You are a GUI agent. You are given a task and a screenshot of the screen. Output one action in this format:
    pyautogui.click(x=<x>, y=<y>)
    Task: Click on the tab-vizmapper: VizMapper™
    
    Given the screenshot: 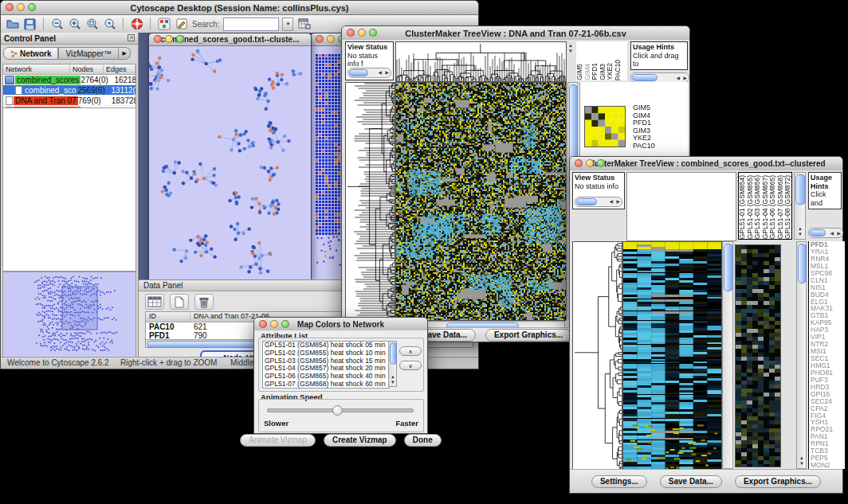 What is the action you would take?
    pyautogui.click(x=88, y=53)
    